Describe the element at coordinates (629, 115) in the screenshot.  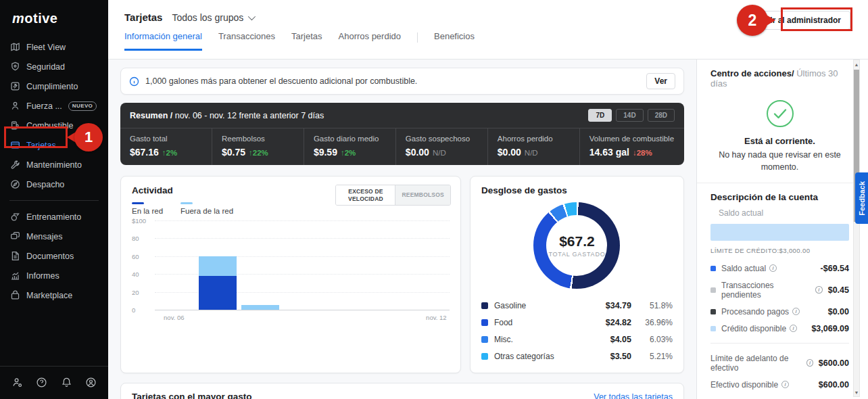
I see `range-14d: 14D` at that location.